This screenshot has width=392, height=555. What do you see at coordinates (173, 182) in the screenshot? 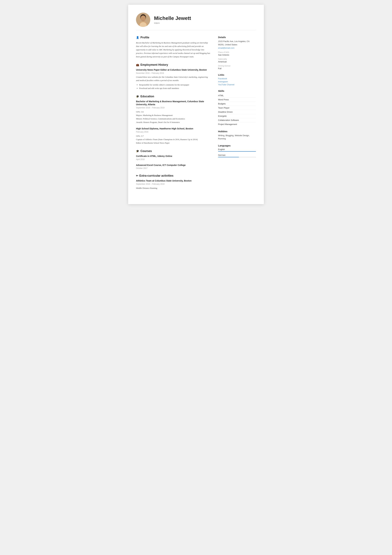
I see `extracurricular-section: ✄ Extra-curricular activities Athletics …` at bounding box center [173, 182].